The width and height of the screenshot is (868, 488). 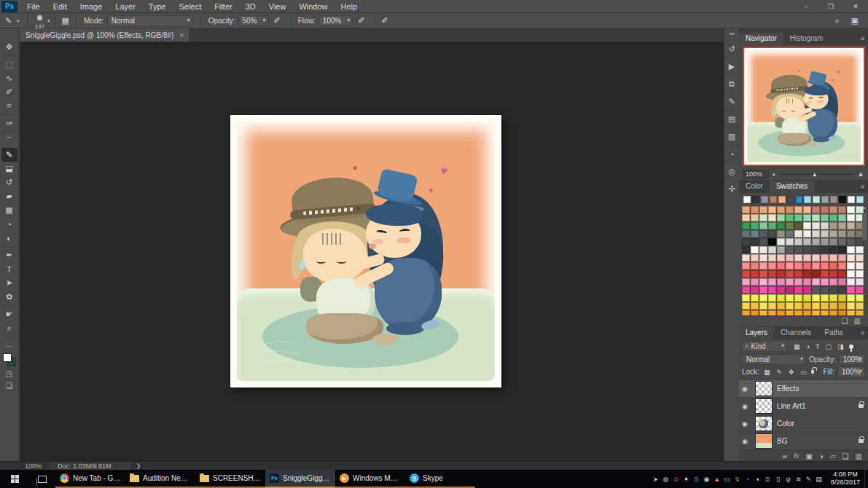 I want to click on document-size-info: Doc: 1.03M/9.61M, so click(x=90, y=466).